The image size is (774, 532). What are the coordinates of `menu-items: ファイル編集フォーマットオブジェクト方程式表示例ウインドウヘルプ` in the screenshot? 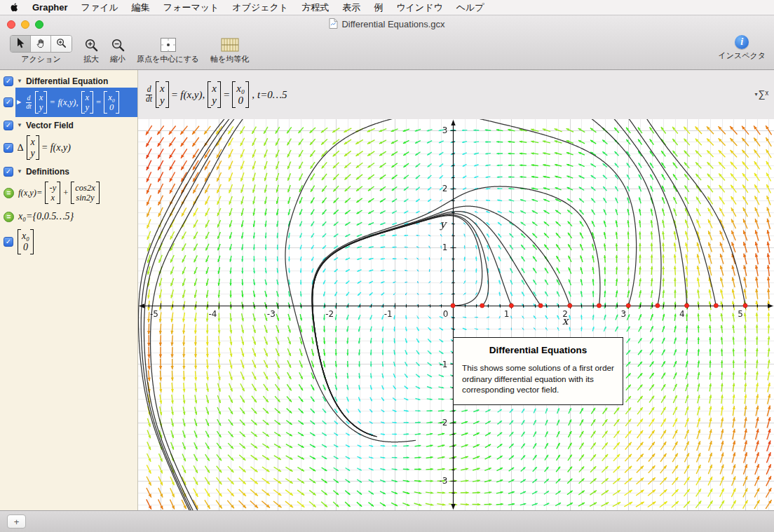 It's located at (283, 8).